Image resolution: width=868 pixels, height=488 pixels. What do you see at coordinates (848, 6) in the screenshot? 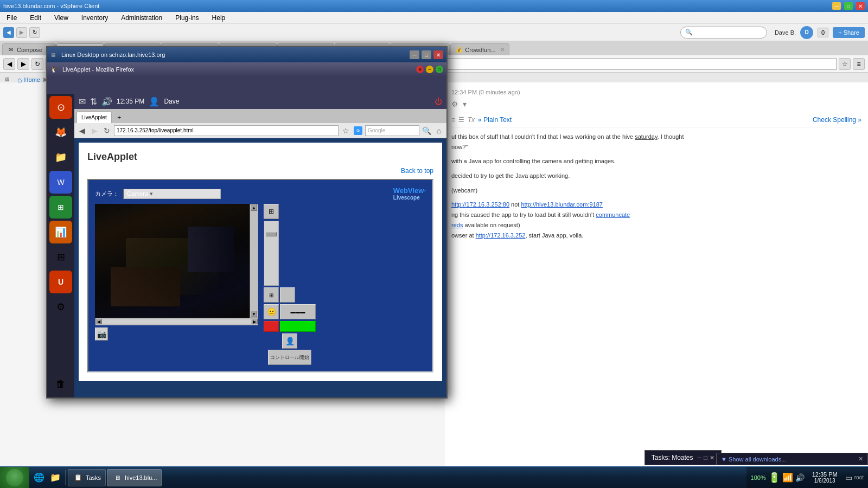
I see `maximize-button: □` at bounding box center [848, 6].